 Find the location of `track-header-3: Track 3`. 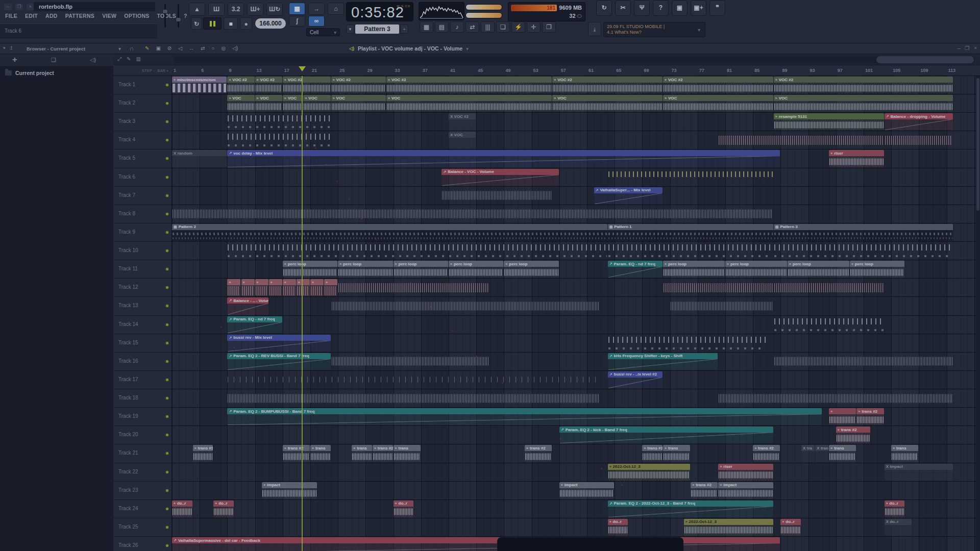

track-header-3: Track 3 is located at coordinates (143, 122).